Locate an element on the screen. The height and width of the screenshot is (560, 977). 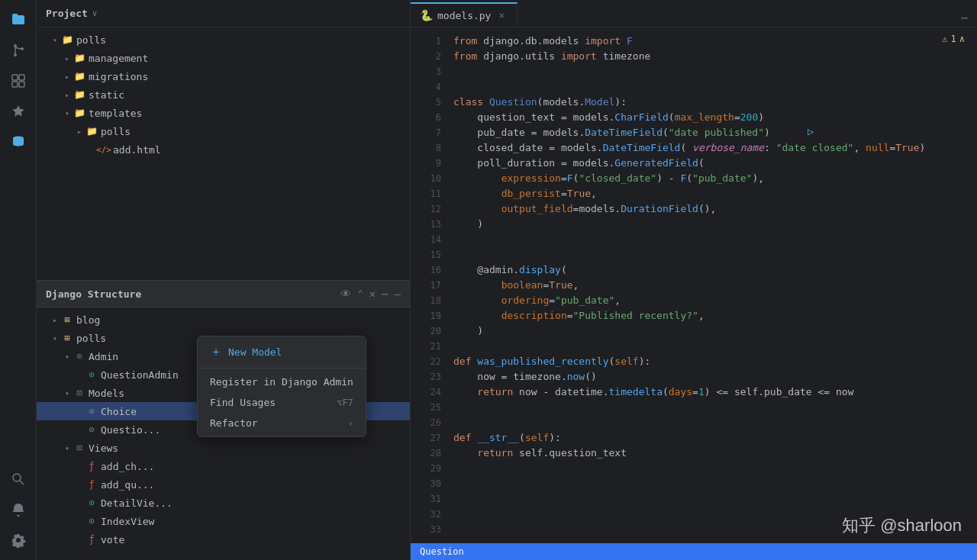
database-icon is located at coordinates (18, 142).